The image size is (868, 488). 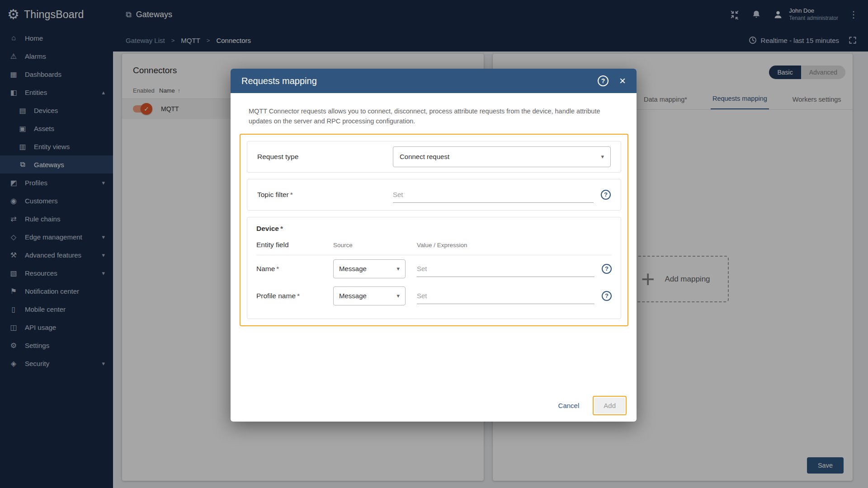 What do you see at coordinates (434, 195) in the screenshot?
I see `topic-filter-row: Topic filter* ?` at bounding box center [434, 195].